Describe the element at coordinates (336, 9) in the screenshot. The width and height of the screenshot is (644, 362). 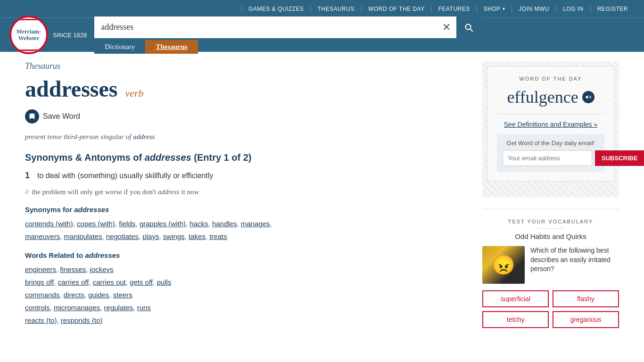
I see `nav-thesaurus: THESAURUS` at that location.